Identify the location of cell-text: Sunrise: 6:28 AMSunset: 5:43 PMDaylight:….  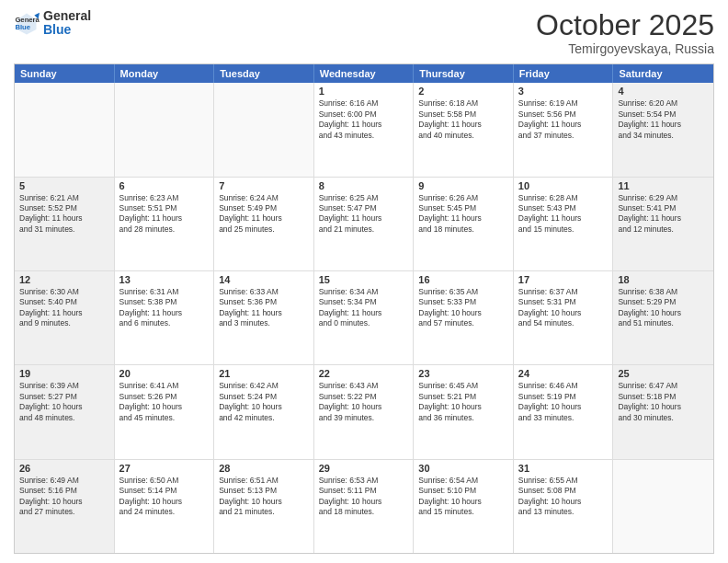
(563, 214).